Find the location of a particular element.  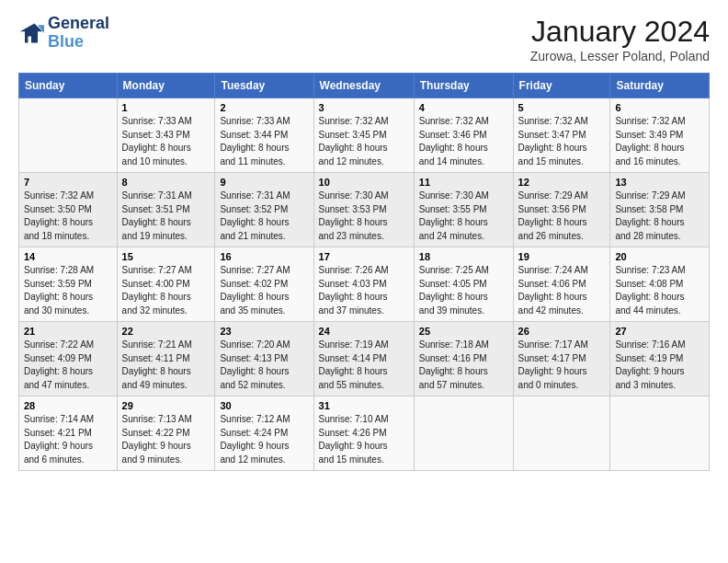

logo-line2: Blue is located at coordinates (66, 41).